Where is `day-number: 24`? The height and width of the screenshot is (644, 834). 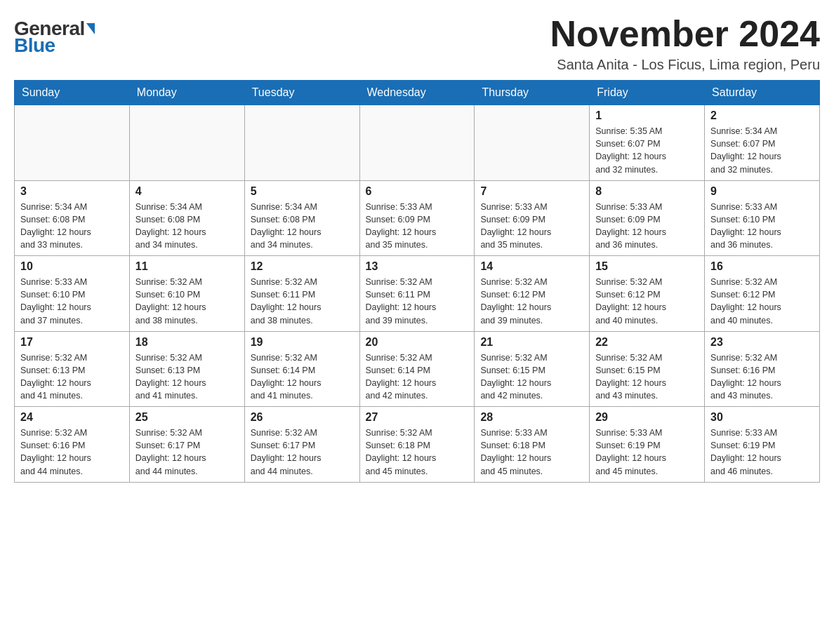
day-number: 24 is located at coordinates (72, 417).